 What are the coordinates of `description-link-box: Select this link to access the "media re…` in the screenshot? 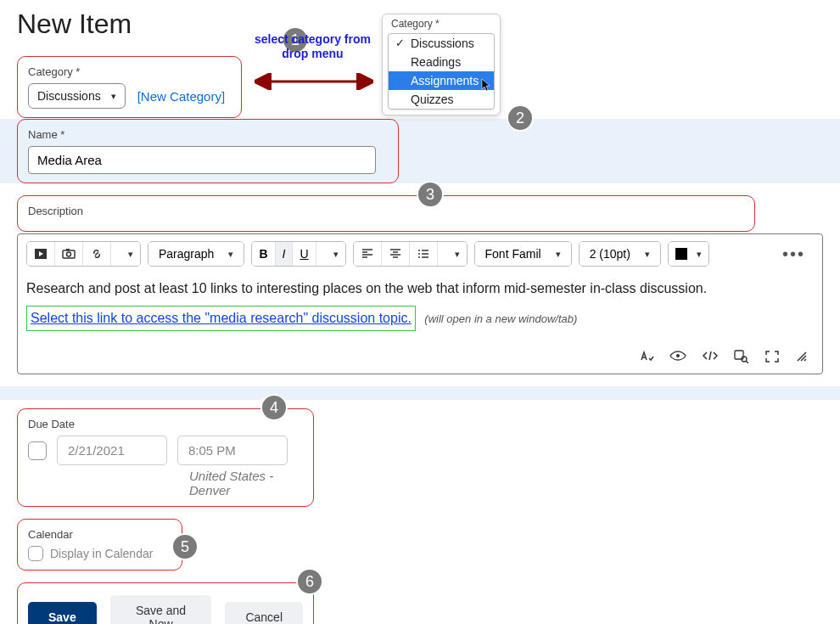 It's located at (221, 318).